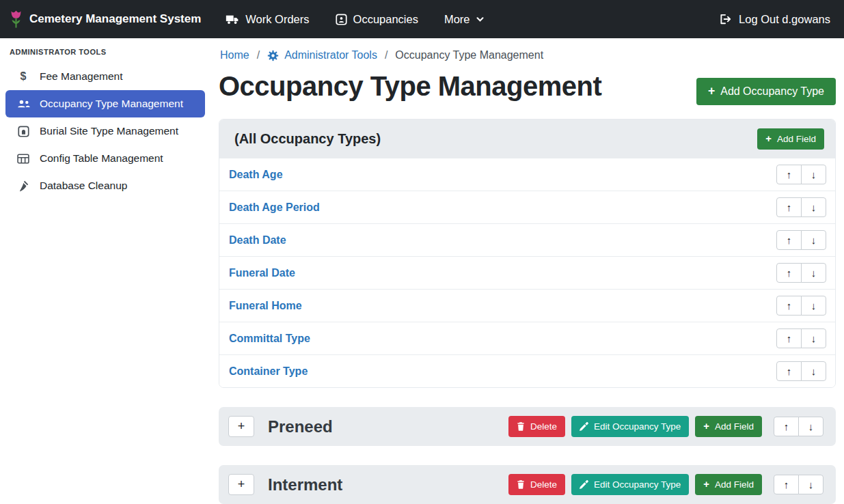 The image size is (844, 504). I want to click on field-row: Death Age ↑ ↓, so click(528, 175).